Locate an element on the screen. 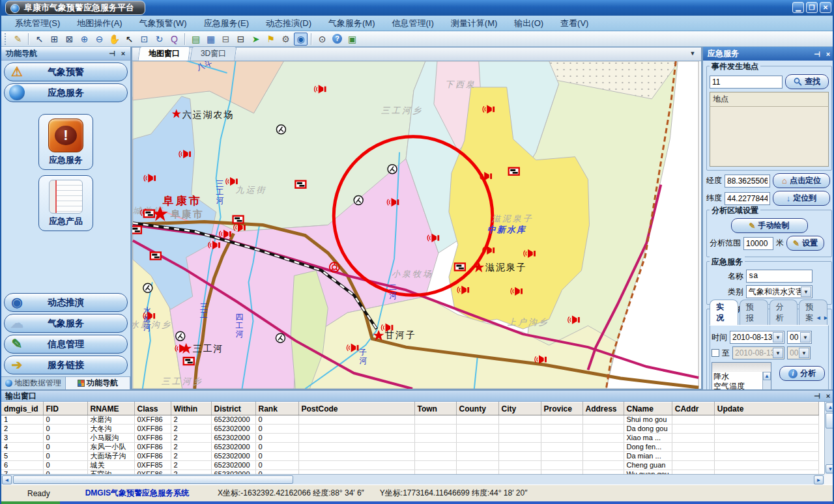 This screenshot has height=504, width=834. select-rect-icon: ⊞ is located at coordinates (55, 39).